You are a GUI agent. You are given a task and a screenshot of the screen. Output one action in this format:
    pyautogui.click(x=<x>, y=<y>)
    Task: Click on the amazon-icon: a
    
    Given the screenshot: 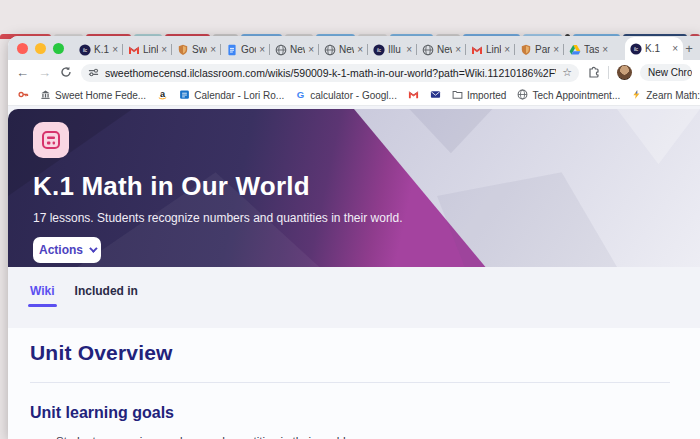 What is the action you would take?
    pyautogui.click(x=162, y=96)
    